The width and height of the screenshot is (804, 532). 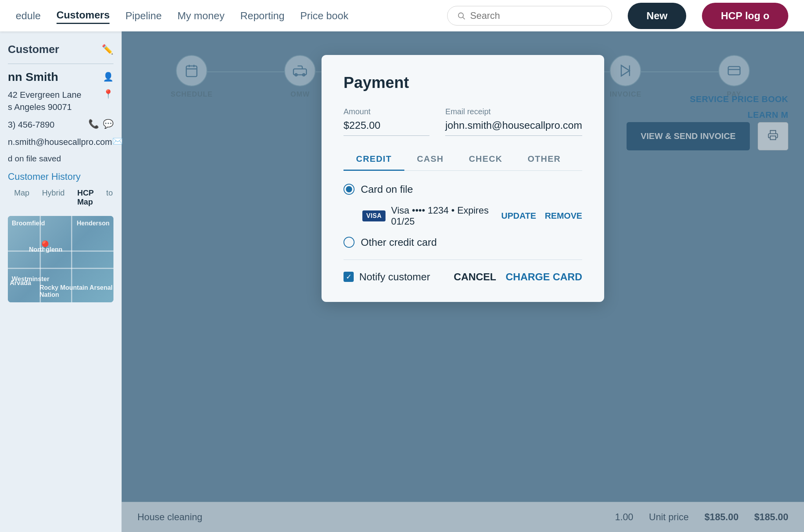 What do you see at coordinates (536, 16) in the screenshot?
I see `search-input` at bounding box center [536, 16].